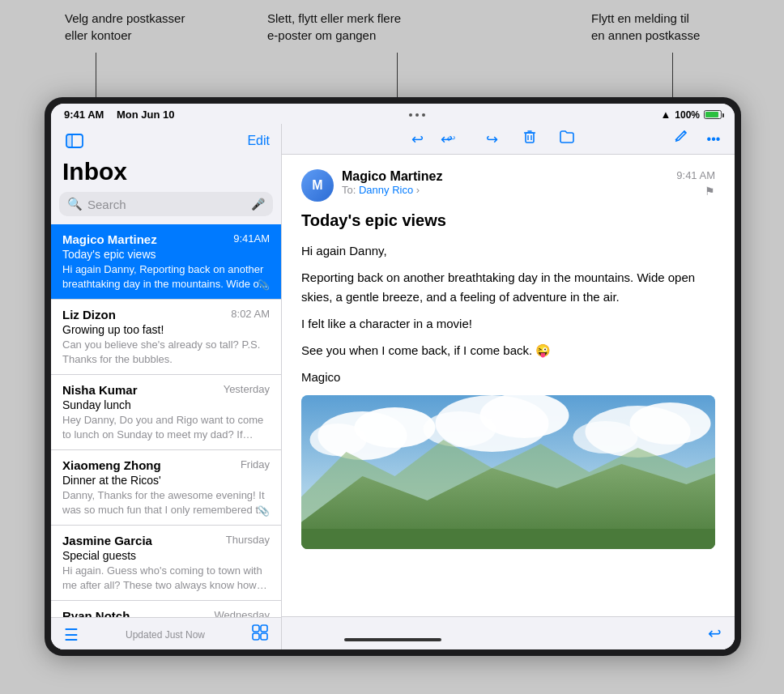 The image size is (784, 694). What do you see at coordinates (567, 139) in the screenshot?
I see `move-to-folder-button` at bounding box center [567, 139].